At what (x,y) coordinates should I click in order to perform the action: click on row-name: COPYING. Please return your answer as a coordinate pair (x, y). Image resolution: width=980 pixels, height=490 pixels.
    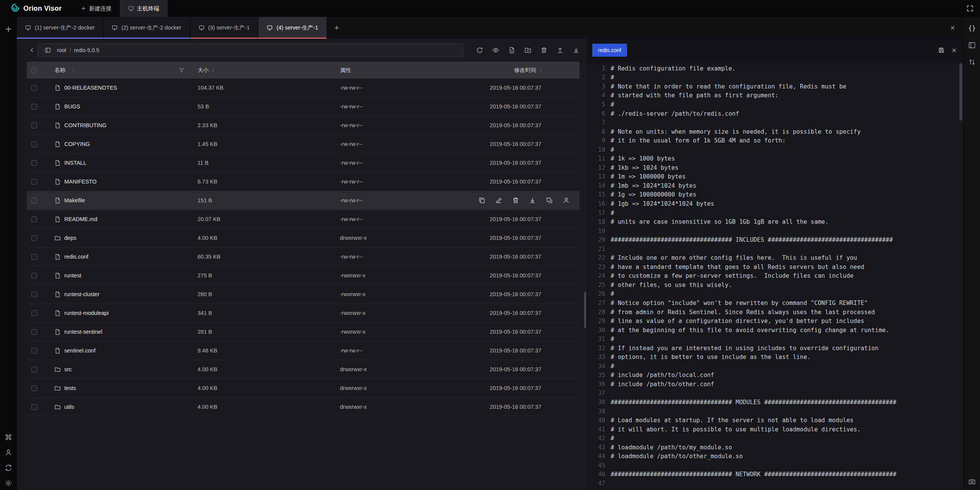
    Looking at the image, I should click on (119, 144).